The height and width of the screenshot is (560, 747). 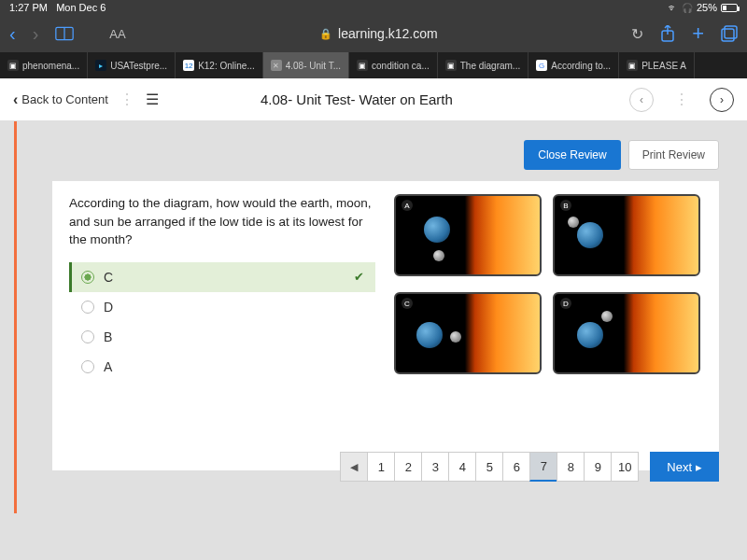 I want to click on page-number: 10, so click(x=625, y=467).